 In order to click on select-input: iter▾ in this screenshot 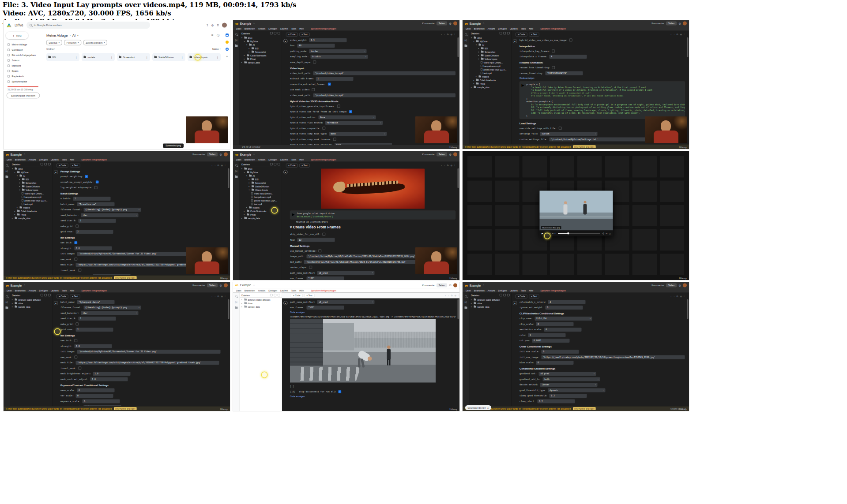, I will do `click(110, 215)`.